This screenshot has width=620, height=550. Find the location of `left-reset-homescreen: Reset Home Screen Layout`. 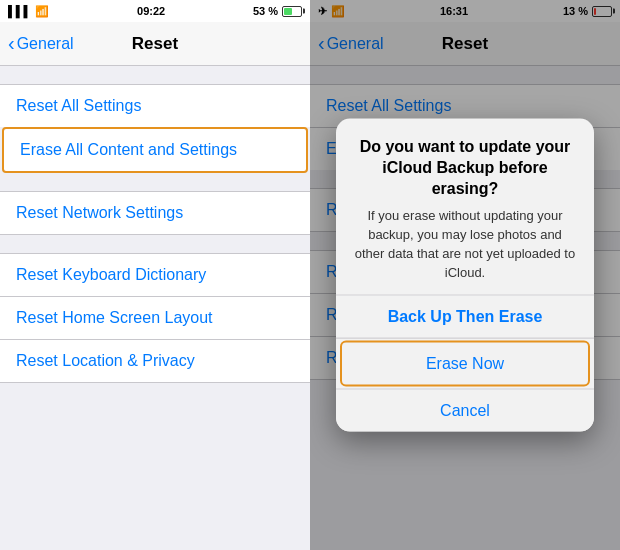

left-reset-homescreen: Reset Home Screen Layout is located at coordinates (155, 318).